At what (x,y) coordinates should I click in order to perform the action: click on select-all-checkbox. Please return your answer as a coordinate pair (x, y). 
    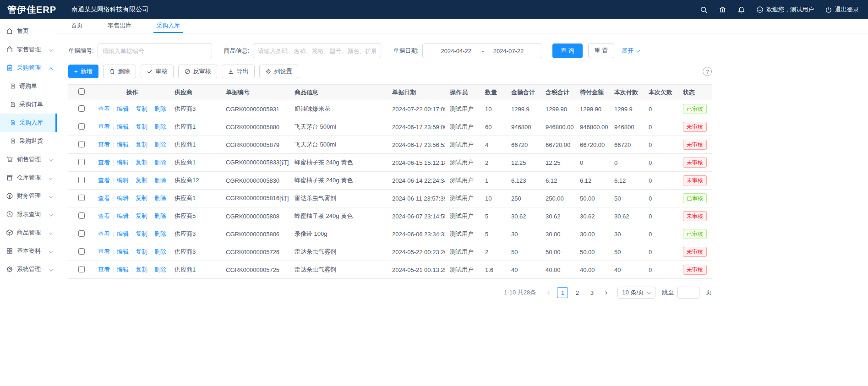
    Looking at the image, I should click on (82, 92).